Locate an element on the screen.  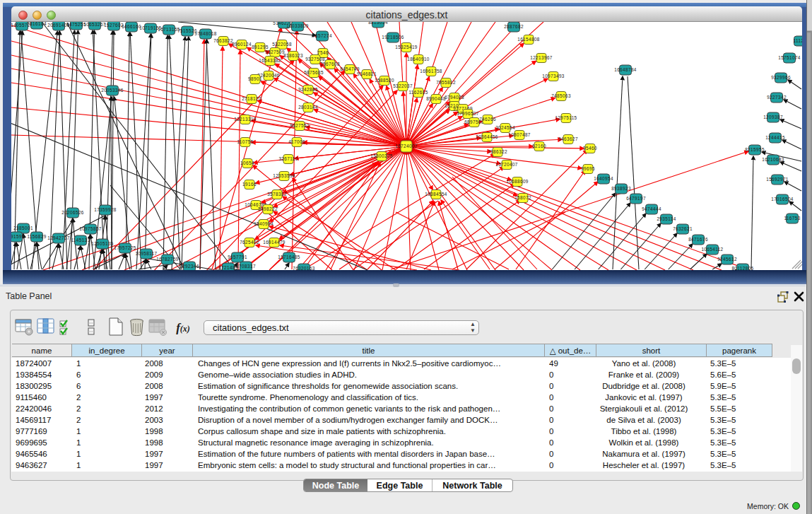
svg-text: 891295 is located at coordinates (260, 47).